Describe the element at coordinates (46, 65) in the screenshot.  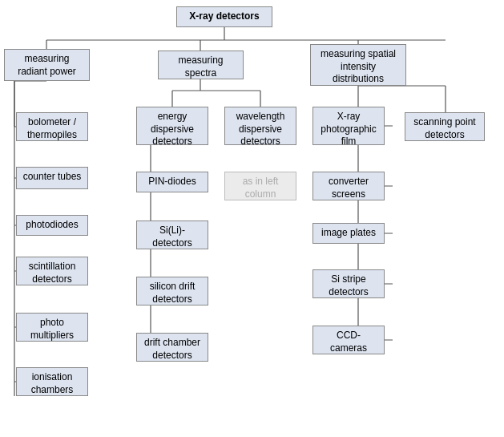
I see `node-measuring-radiant: measuring radiant power` at that location.